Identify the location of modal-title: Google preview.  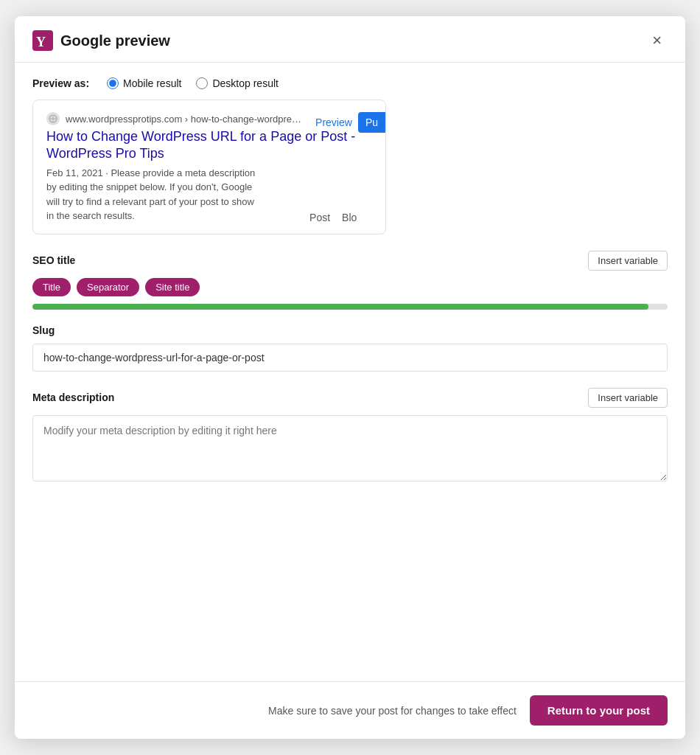
(115, 41).